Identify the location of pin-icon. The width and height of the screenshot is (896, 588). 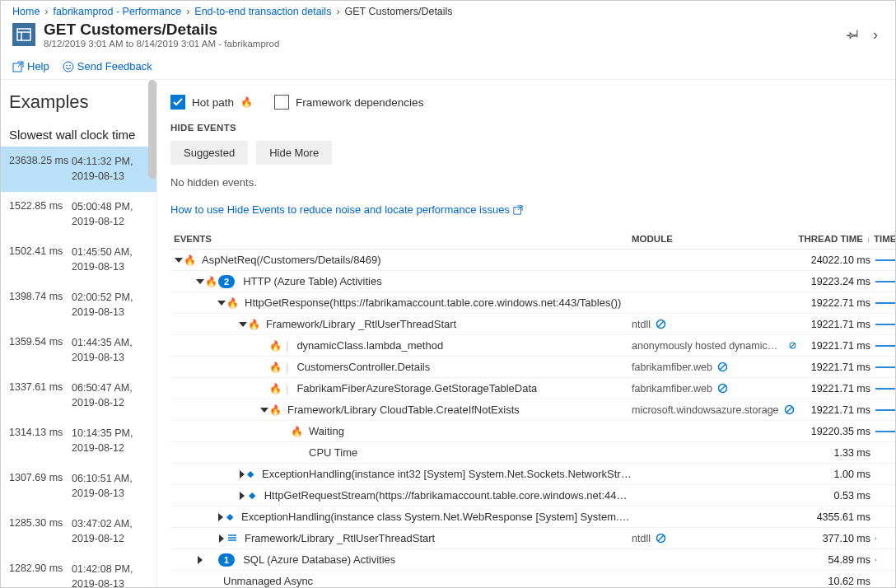
(852, 35).